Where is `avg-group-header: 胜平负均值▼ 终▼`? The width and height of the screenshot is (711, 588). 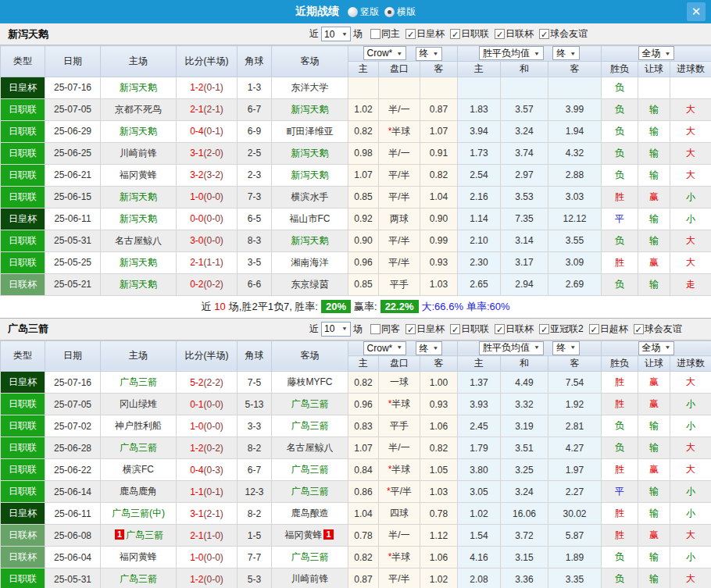
avg-group-header: 胜平负均值▼ 终▼ is located at coordinates (530, 54).